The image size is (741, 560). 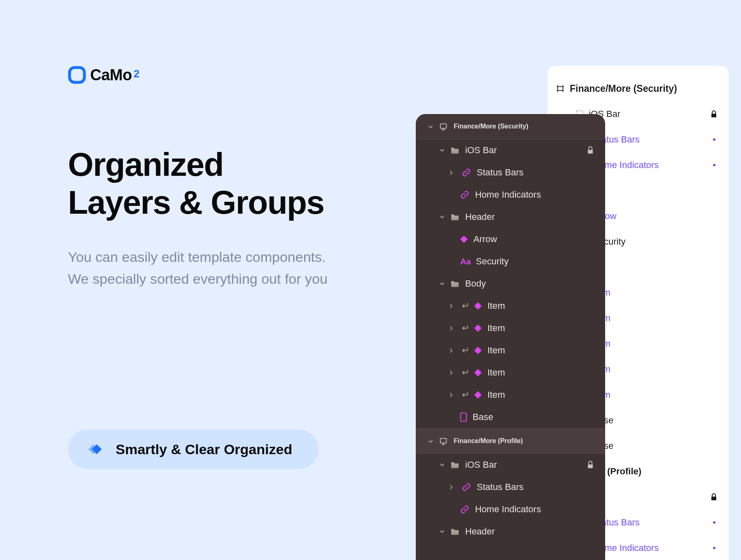 I want to click on pill-label: Smartly & Clear Organized, so click(x=204, y=450).